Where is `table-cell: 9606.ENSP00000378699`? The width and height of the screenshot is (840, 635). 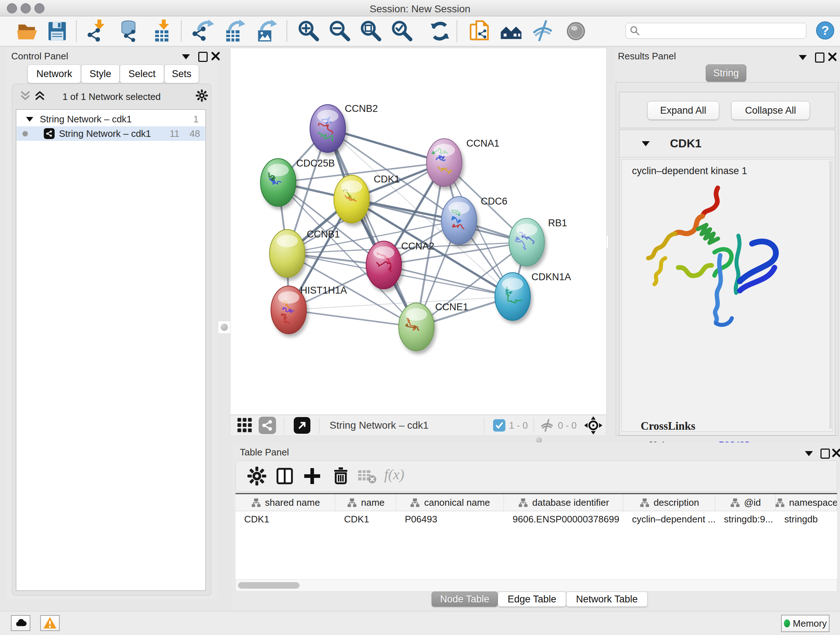 table-cell: 9606.ENSP00000378699 is located at coordinates (564, 519).